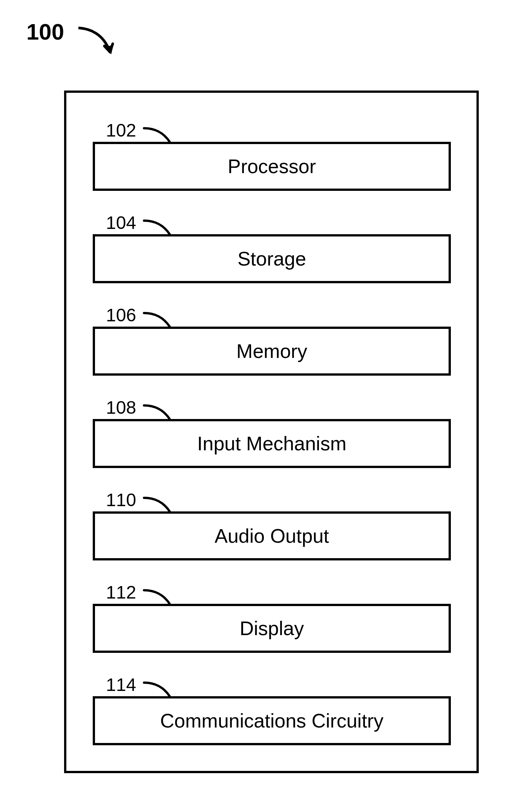 This screenshot has width=527, height=812. I want to click on component-communications-circuitry: 114 Communications Circuitry, so click(272, 721).